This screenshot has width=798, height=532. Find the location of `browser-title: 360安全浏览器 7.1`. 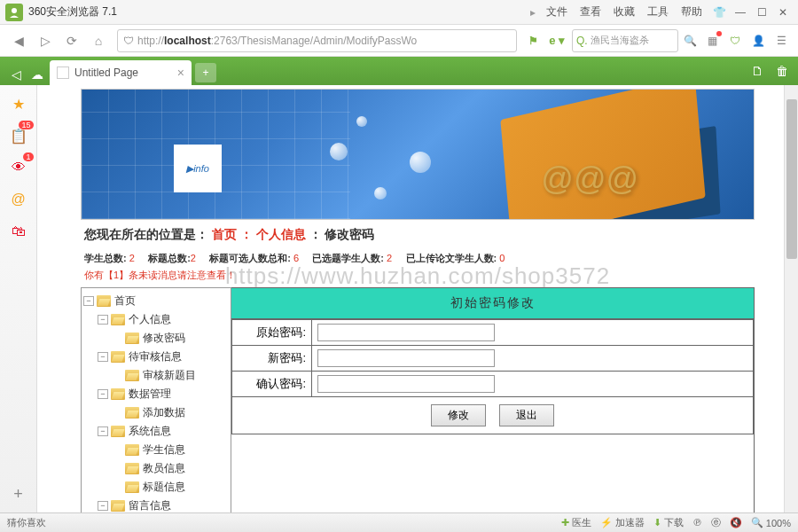

browser-title: 360安全浏览器 7.1 is located at coordinates (279, 12).